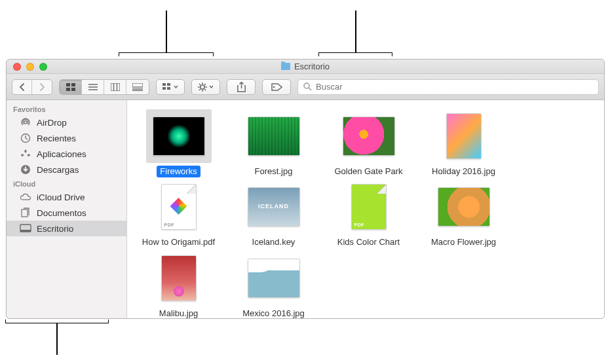  Describe the element at coordinates (67, 228) in the screenshot. I see `sidebar-item-desktop: Escritorio` at that location.